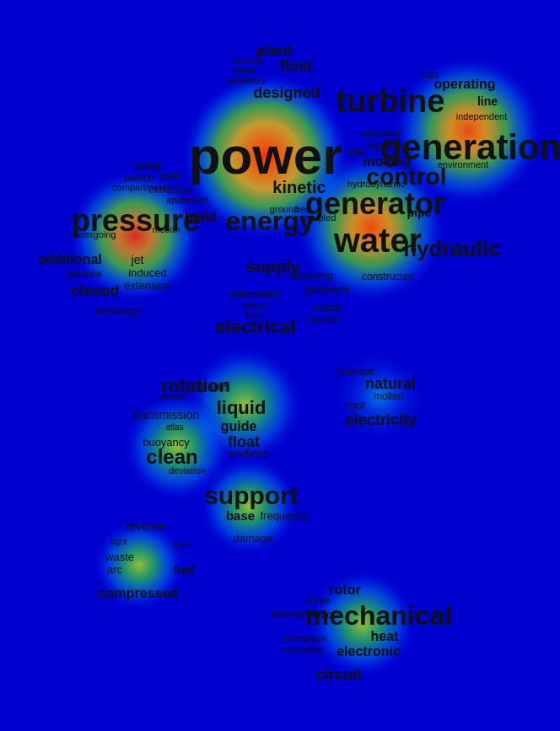 The image size is (560, 731). What do you see at coordinates (255, 327) in the screenshot?
I see `word-electrical: electrical` at bounding box center [255, 327].